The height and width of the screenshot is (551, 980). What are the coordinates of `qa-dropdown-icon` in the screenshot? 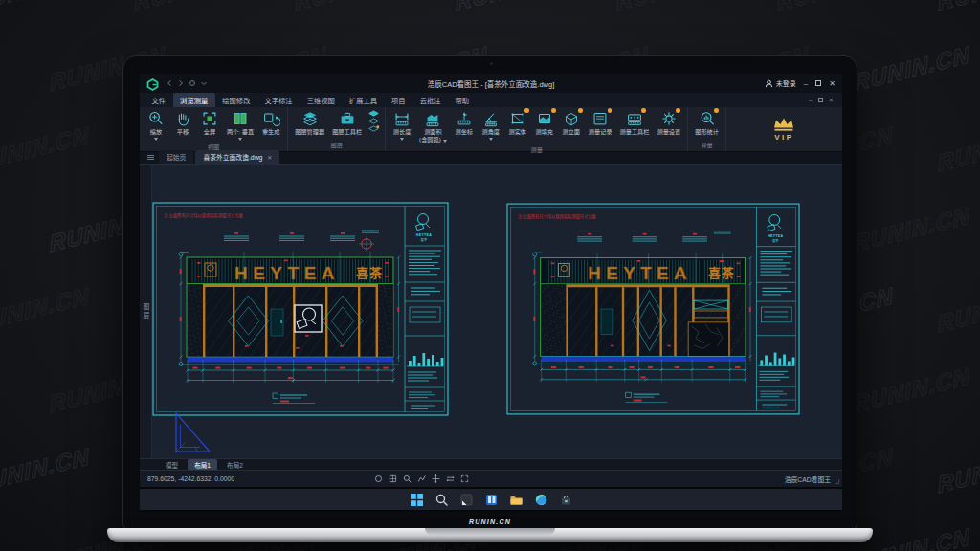 It's located at (204, 83).